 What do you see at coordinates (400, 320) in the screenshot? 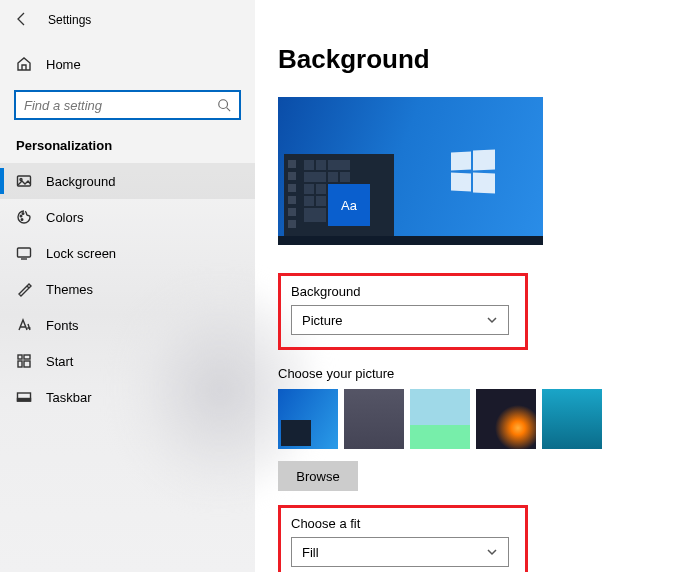
I see `background-type-dropdown: Picture` at bounding box center [400, 320].